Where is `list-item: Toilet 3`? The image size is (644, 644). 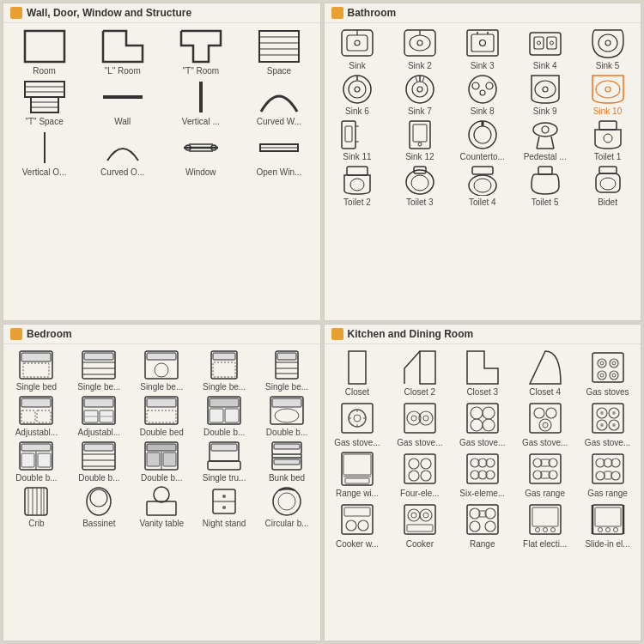
list-item: Toilet 3 is located at coordinates (419, 185).